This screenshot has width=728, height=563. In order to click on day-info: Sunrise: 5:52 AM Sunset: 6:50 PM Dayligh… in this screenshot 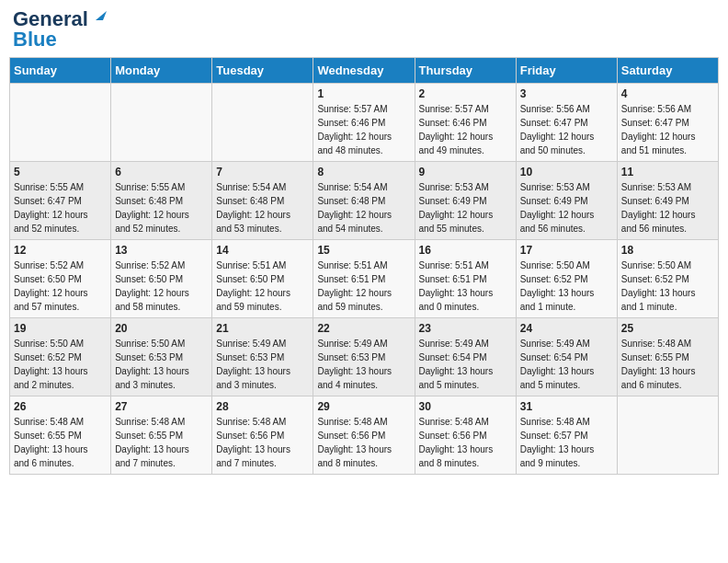, I will do `click(162, 286)`.